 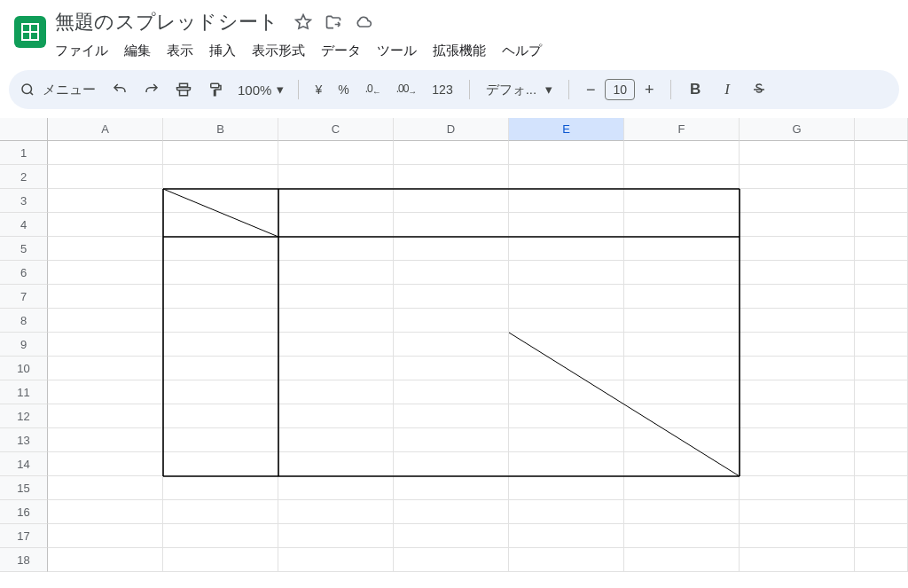 I want to click on menu-search: メニュー, so click(x=60, y=90).